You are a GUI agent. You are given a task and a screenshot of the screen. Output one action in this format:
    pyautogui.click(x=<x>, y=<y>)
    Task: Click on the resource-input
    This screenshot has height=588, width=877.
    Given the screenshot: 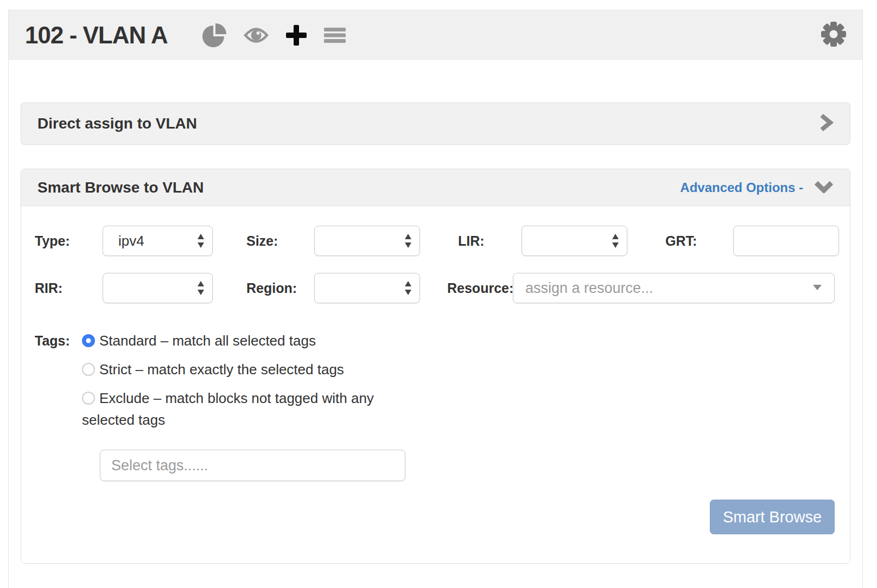 What is the action you would take?
    pyautogui.click(x=663, y=289)
    